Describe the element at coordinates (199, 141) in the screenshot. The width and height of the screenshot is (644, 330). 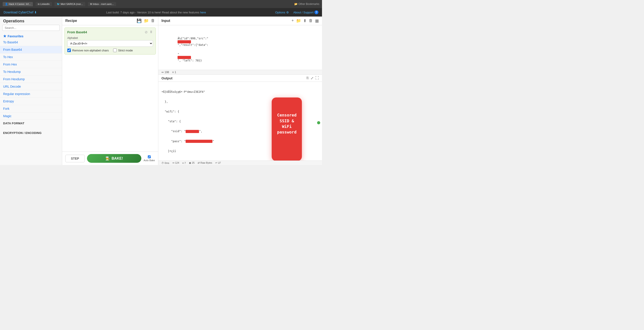
I see `output-pass-censored` at that location.